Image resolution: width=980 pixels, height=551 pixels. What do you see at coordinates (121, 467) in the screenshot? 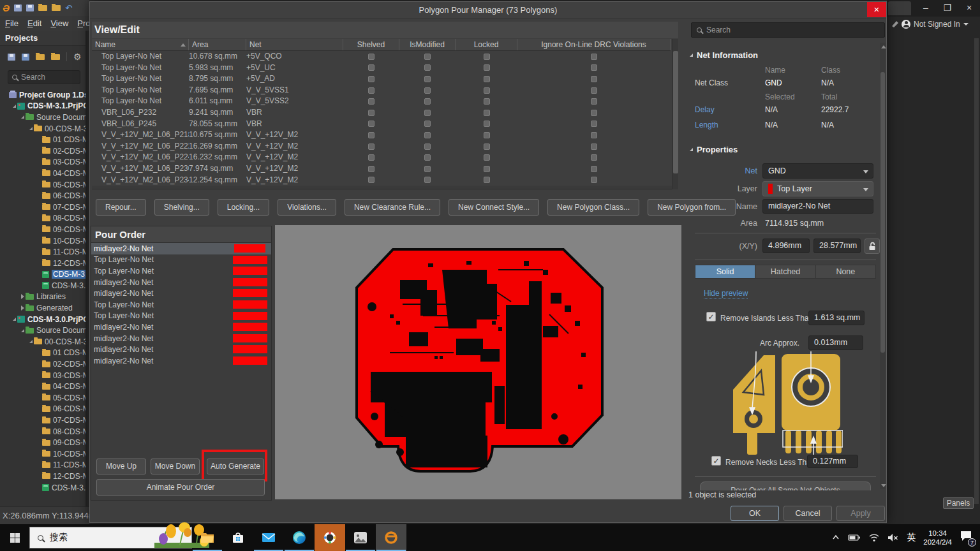
I see `move-up-button: Move Up` at bounding box center [121, 467].